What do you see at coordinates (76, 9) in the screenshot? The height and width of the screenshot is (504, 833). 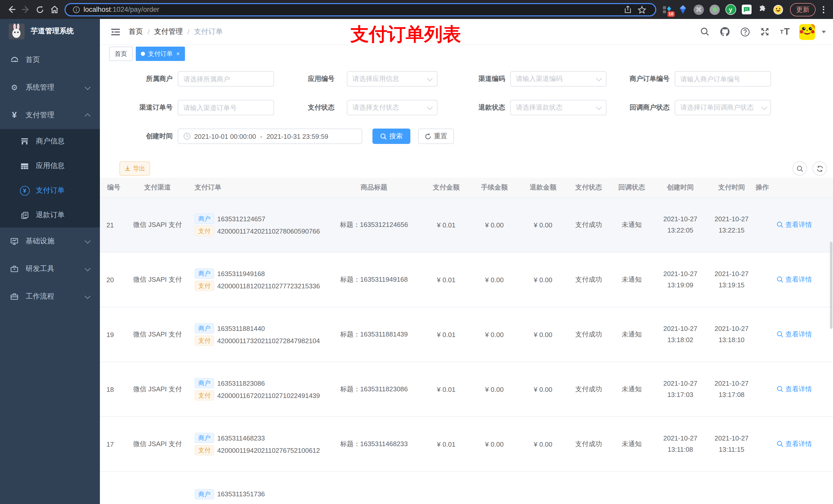 I see `site-info-icon` at bounding box center [76, 9].